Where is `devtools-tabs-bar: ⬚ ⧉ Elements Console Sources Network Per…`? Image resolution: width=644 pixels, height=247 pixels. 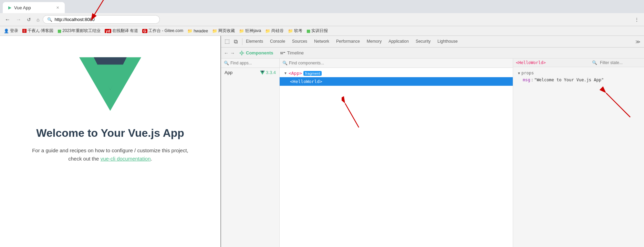 devtools-tabs-bar: ⬚ ⧉ Elements Console Sources Network Per… is located at coordinates (433, 42).